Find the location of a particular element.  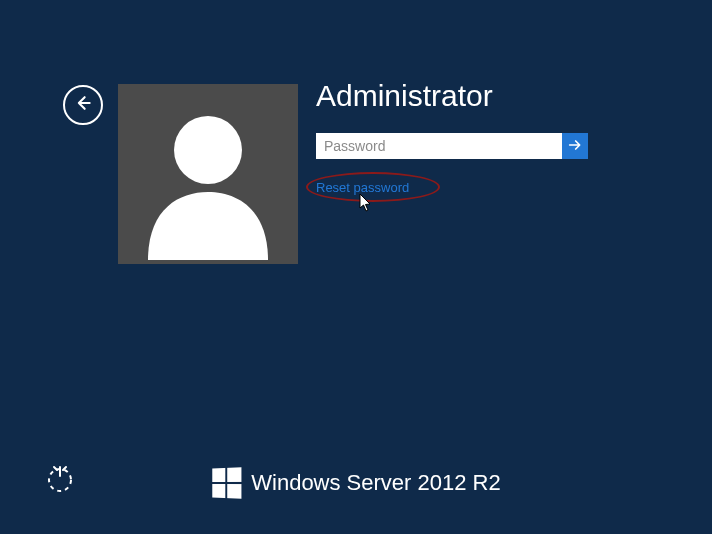

mouse-cursor-icon is located at coordinates (366, 205).